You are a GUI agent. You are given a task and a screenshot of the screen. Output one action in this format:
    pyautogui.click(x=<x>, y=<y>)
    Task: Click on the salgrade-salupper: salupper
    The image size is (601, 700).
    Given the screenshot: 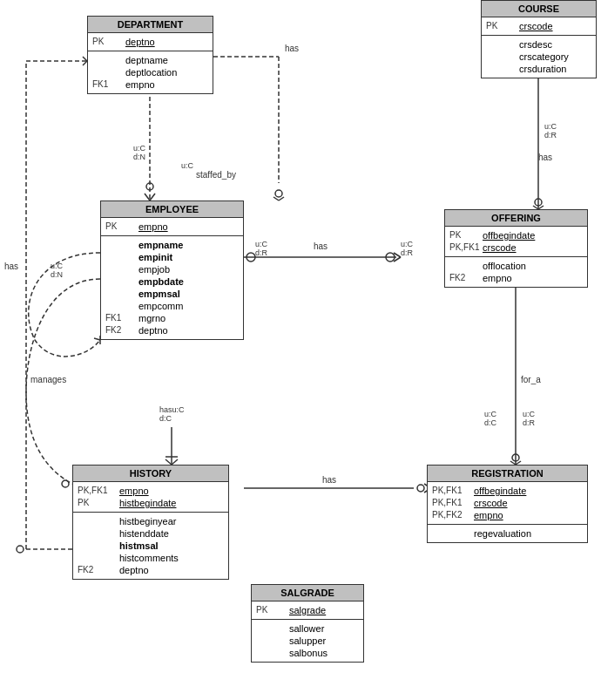 What is the action you would take?
    pyautogui.click(x=307, y=641)
    